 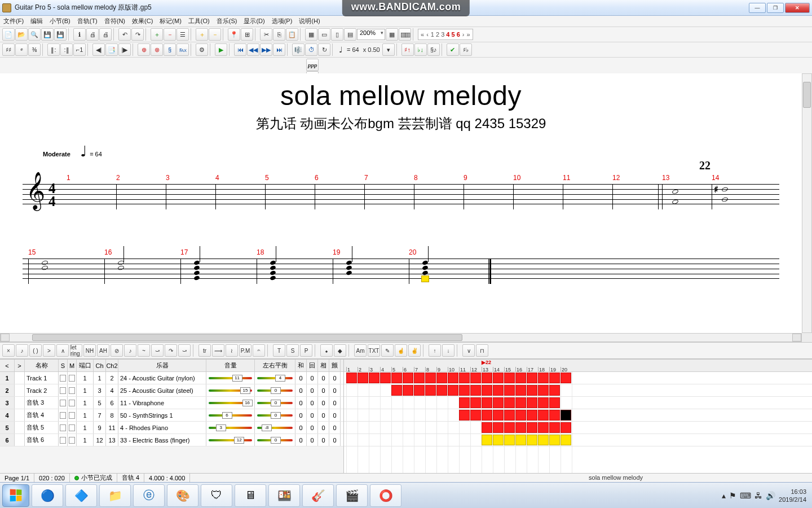 What do you see at coordinates (279, 34) in the screenshot?
I see `copy-button: ⎘` at bounding box center [279, 34].